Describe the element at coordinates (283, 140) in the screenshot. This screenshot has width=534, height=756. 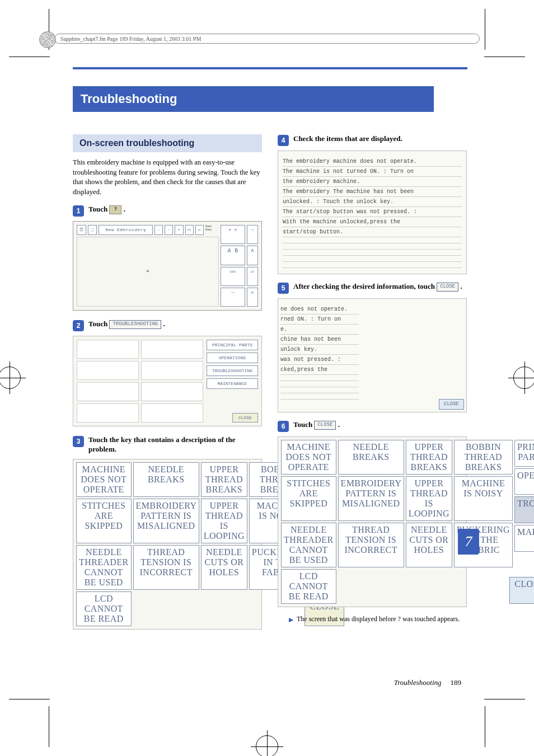
I see `step-number-4: 4` at that location.